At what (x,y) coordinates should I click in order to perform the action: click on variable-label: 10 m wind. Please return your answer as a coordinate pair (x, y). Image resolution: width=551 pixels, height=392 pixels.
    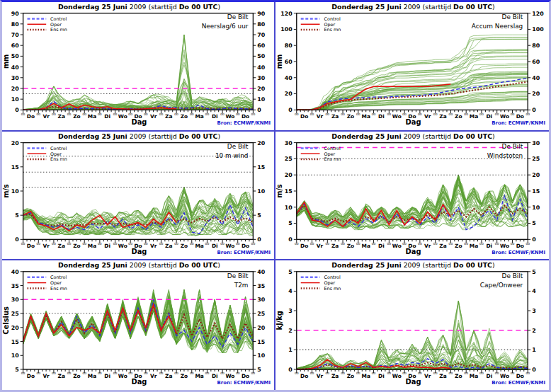
    Looking at the image, I should click on (232, 156).